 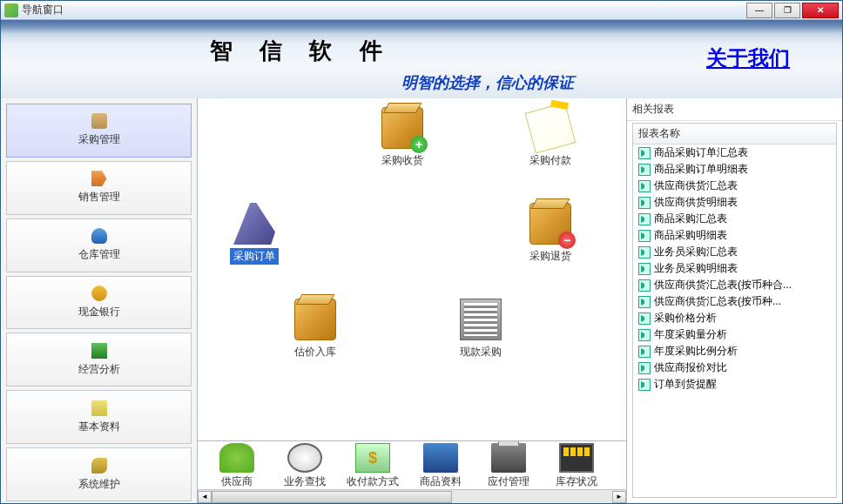 What do you see at coordinates (735, 219) in the screenshot?
I see `report-row-4: 商品采购汇总表` at bounding box center [735, 219].